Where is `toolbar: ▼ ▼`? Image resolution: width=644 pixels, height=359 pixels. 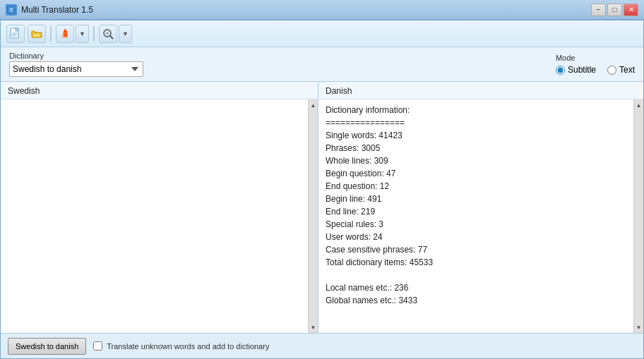
toolbar: ▼ ▼ is located at coordinates (322, 34).